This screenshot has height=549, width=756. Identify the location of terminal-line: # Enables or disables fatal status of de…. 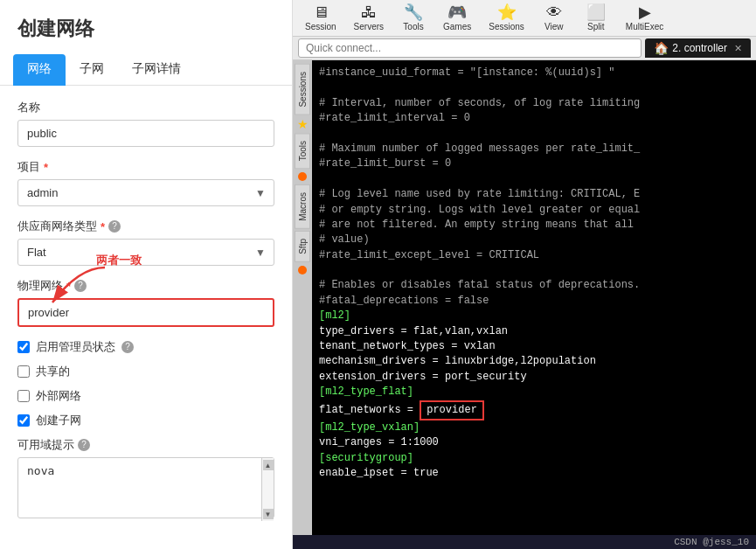
(534, 285).